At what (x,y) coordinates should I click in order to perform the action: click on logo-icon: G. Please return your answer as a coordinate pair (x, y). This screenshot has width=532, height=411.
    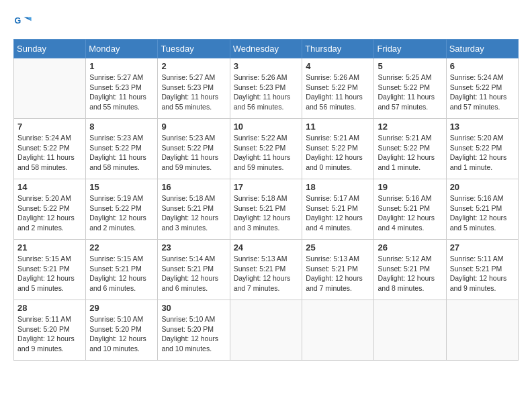
    Looking at the image, I should click on (23, 23).